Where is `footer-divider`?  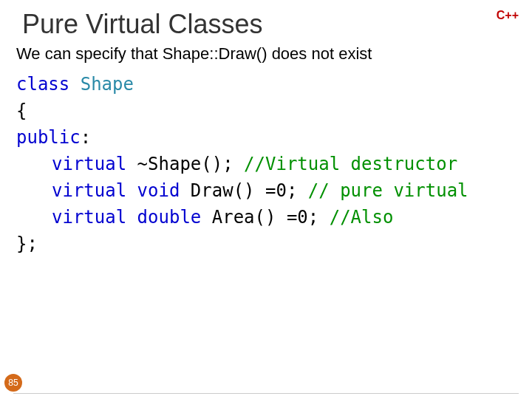 footer-divider is located at coordinates (266, 393).